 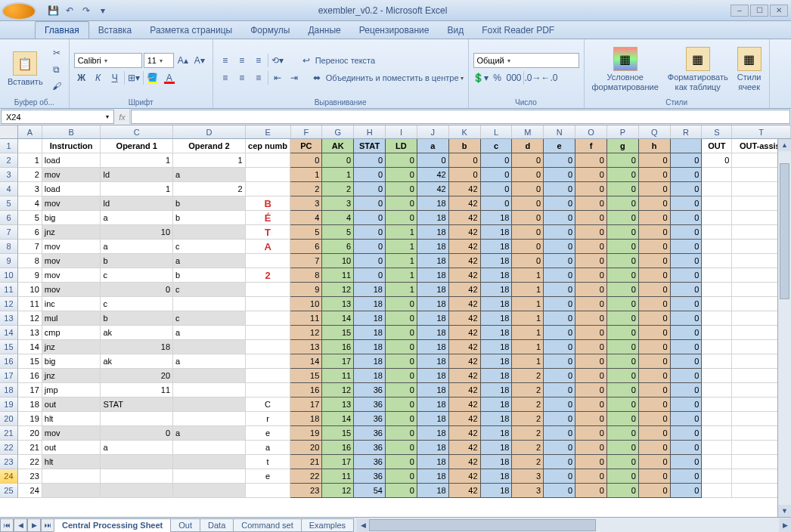 I want to click on sheet-nav-prev-icon: ◀, so click(x=20, y=525).